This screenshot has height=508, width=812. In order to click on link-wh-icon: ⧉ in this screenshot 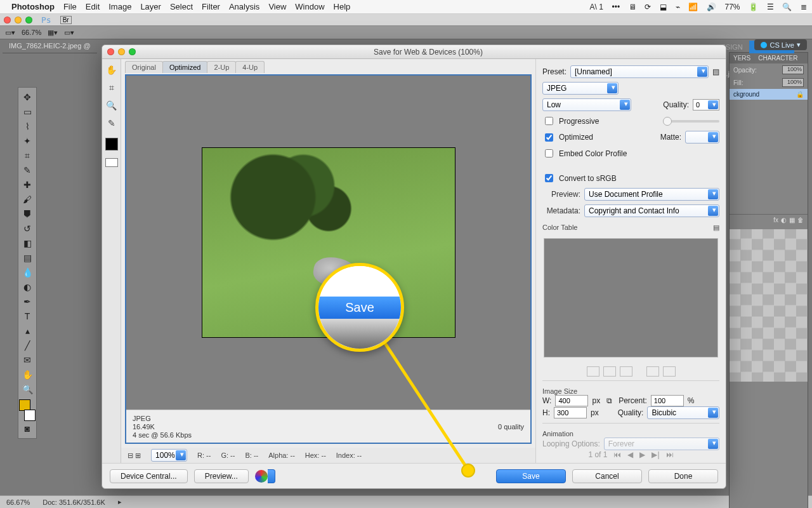, I will do `click(609, 401)`.